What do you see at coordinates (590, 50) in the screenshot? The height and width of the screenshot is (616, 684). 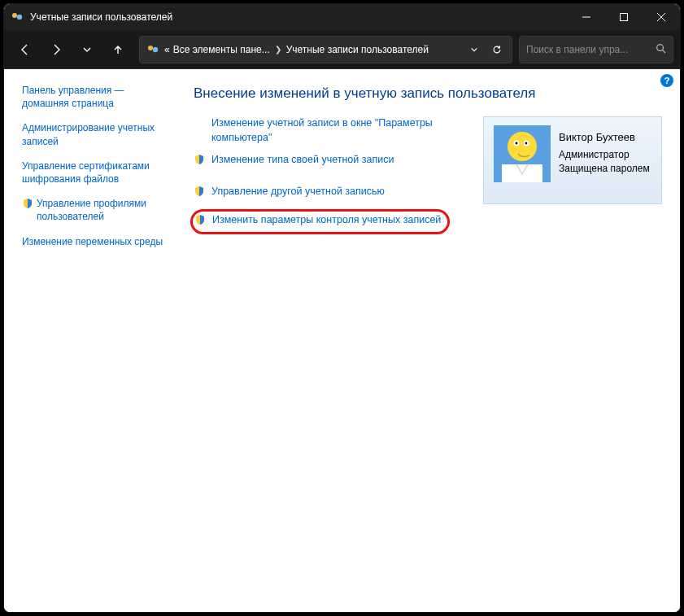 I see `search-input` at bounding box center [590, 50].